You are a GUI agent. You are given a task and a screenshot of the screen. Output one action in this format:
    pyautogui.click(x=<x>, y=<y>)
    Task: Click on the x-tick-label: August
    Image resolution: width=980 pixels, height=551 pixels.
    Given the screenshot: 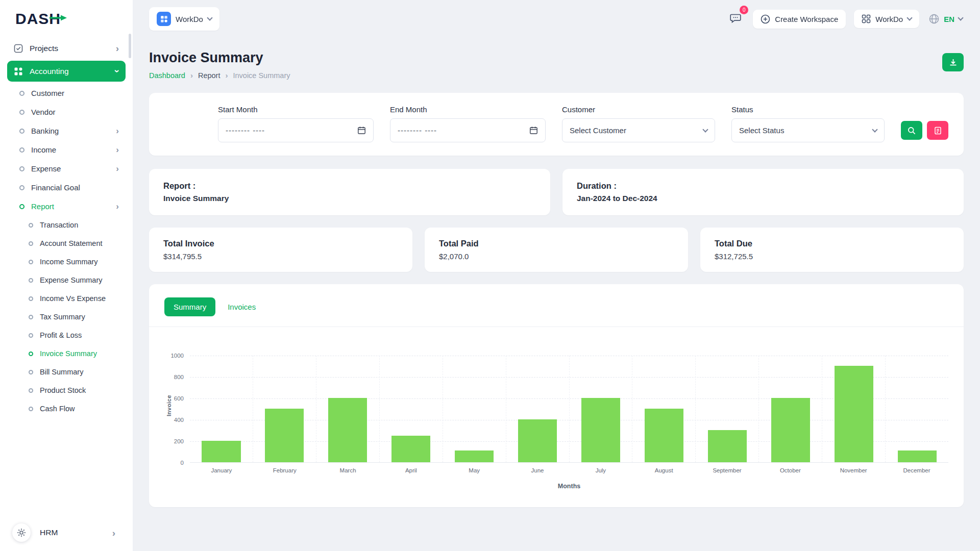 What is the action you would take?
    pyautogui.click(x=664, y=470)
    